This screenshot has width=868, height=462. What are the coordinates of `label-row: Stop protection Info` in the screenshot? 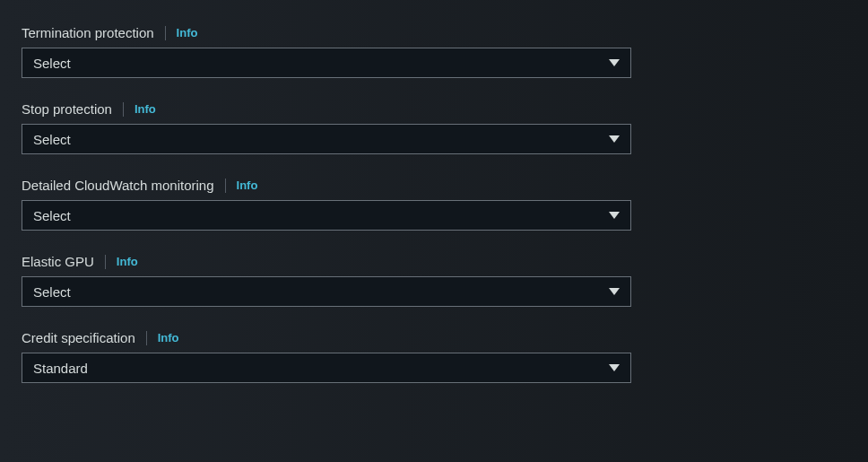 It's located at (434, 109).